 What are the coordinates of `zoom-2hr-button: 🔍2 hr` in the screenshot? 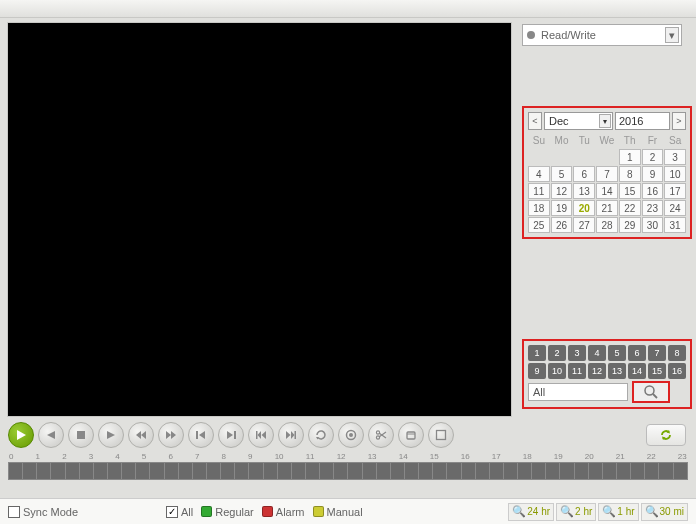 It's located at (576, 512).